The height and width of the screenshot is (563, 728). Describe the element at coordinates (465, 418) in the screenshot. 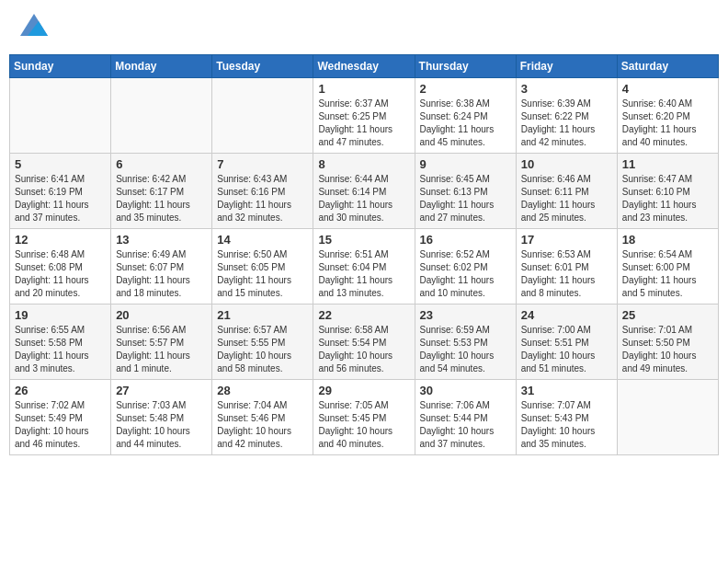

I see `calendar-cell: 30Sunrise: 7:06 AM Sunset: 5:44 PM Dayli…` at that location.